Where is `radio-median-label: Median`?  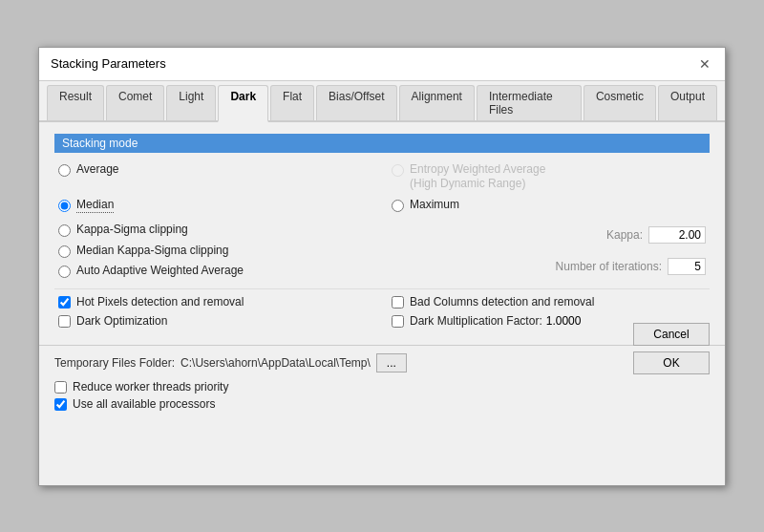 radio-median-label: Median is located at coordinates (96, 206).